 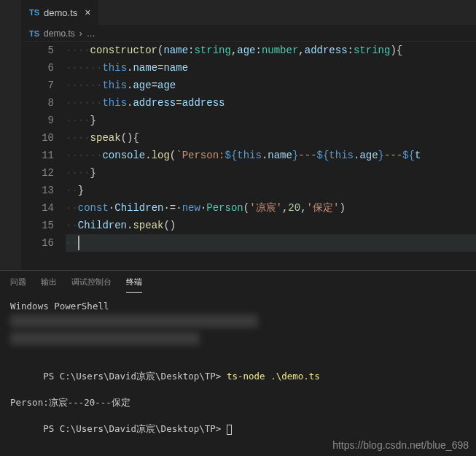 What do you see at coordinates (44, 156) in the screenshot?
I see `line-gutter: 5678910111213141516` at bounding box center [44, 156].